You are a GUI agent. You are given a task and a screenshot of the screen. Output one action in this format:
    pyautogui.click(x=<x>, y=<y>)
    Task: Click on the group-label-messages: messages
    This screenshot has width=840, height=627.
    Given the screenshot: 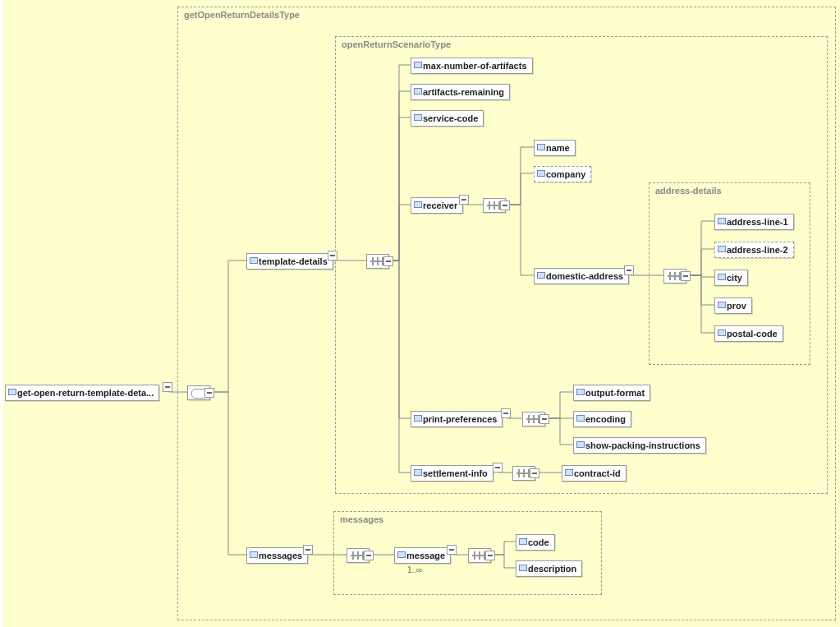 What is the action you would take?
    pyautogui.click(x=361, y=519)
    